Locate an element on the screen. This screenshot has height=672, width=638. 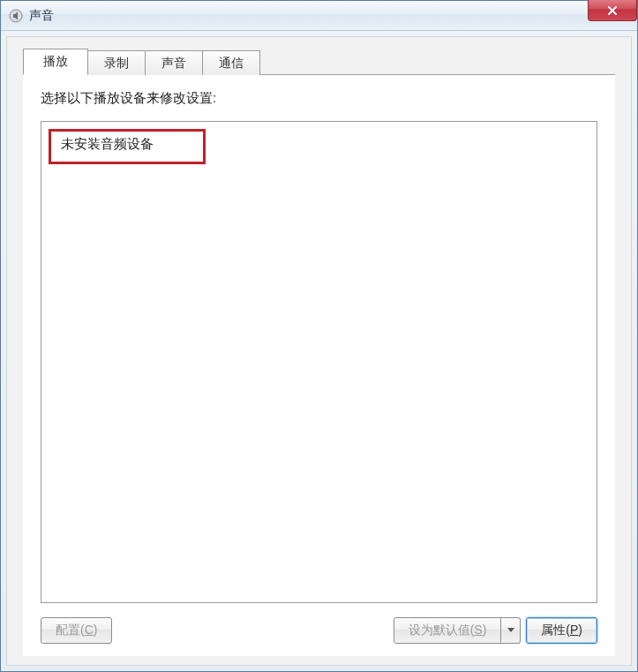
tab-sounds: 声音 is located at coordinates (174, 63).